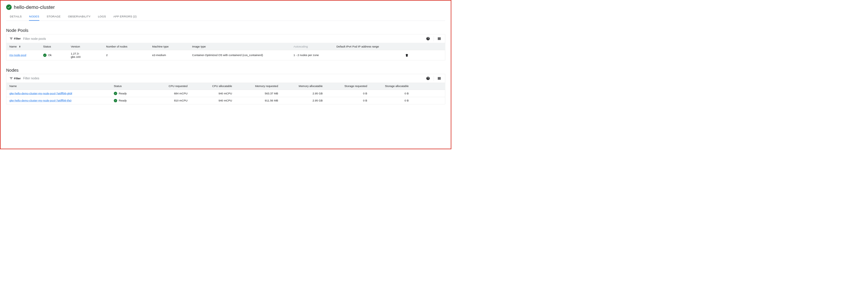 The image size is (868, 287). What do you see at coordinates (54, 17) in the screenshot?
I see `tab-storage: STORAGE` at bounding box center [54, 17].